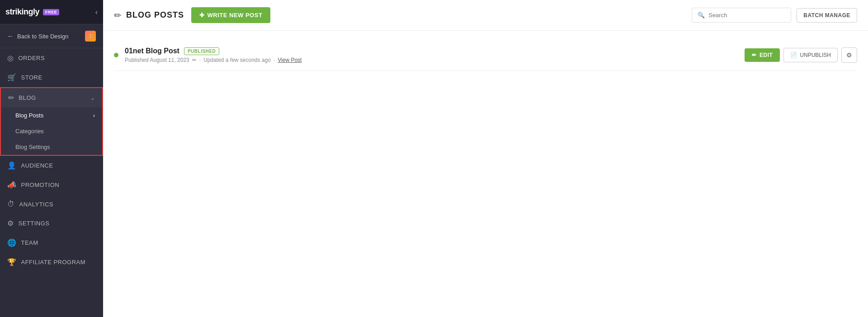 Image resolution: width=868 pixels, height=317 pixels. I want to click on team-label: TEAM, so click(30, 243).